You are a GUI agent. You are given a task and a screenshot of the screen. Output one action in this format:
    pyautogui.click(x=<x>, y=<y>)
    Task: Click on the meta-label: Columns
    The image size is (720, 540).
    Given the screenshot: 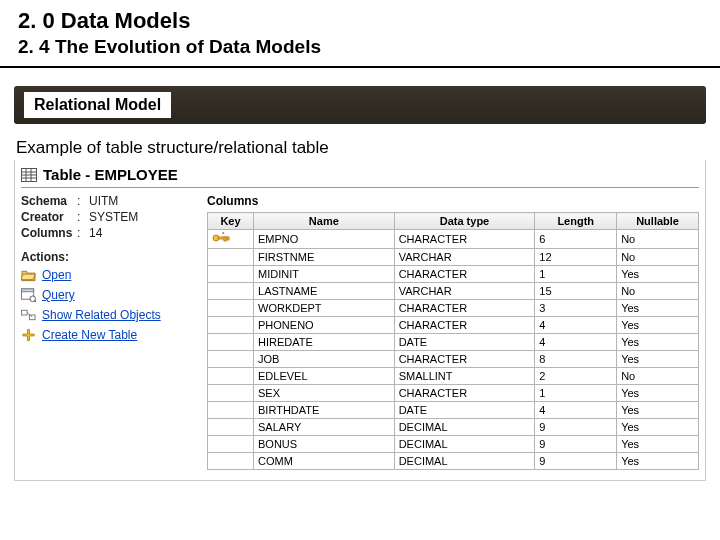 What is the action you would take?
    pyautogui.click(x=49, y=233)
    